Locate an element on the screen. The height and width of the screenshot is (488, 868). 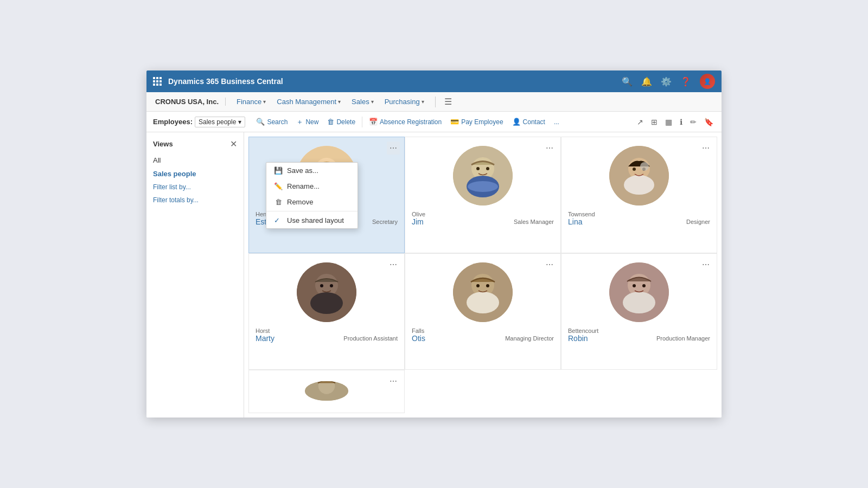
new-icon: ＋ is located at coordinates (299, 122).